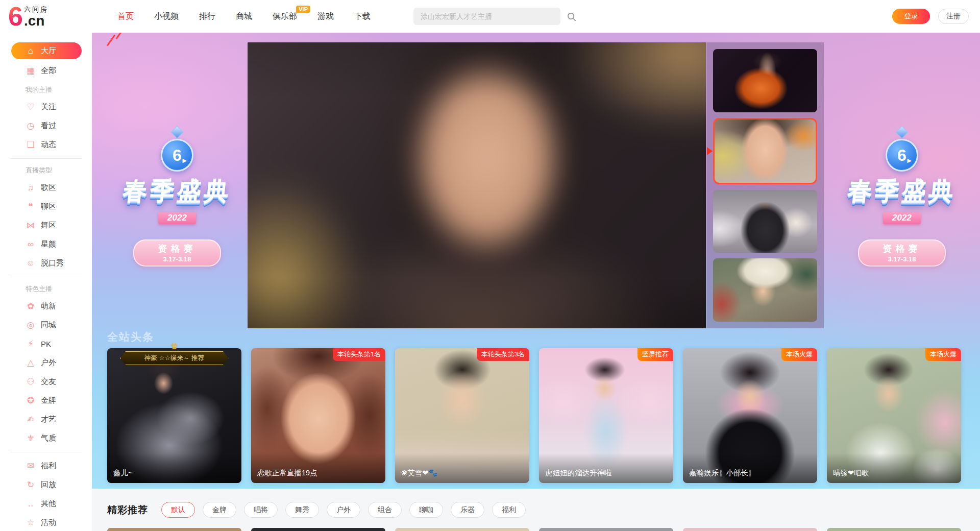 The image size is (980, 531). What do you see at coordinates (48, 485) in the screenshot?
I see `sidebar-item-label: 回放` at bounding box center [48, 485].